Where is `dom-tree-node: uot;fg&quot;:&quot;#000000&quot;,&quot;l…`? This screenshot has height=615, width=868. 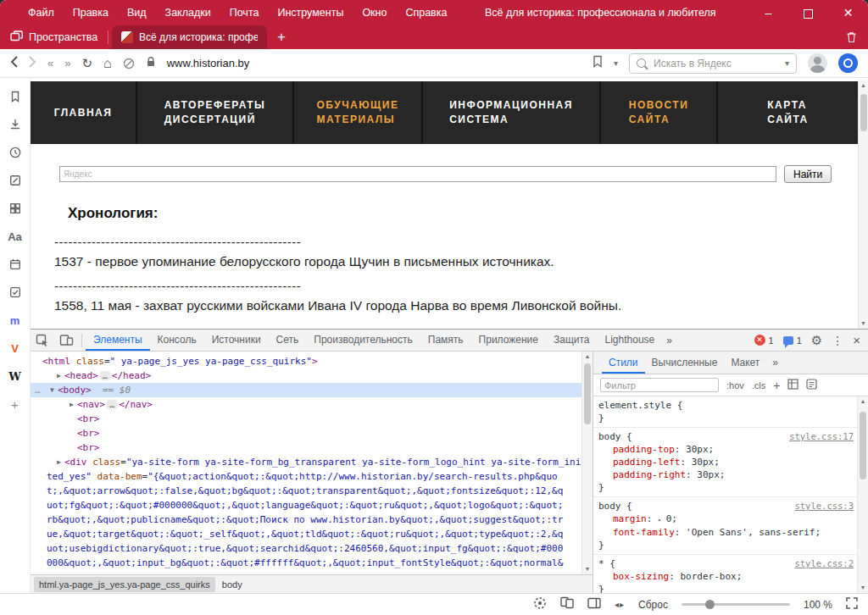
dom-tree-node: uot;fg&quot;:&quot;#000000&quot;,&quot;l… is located at coordinates (306, 505).